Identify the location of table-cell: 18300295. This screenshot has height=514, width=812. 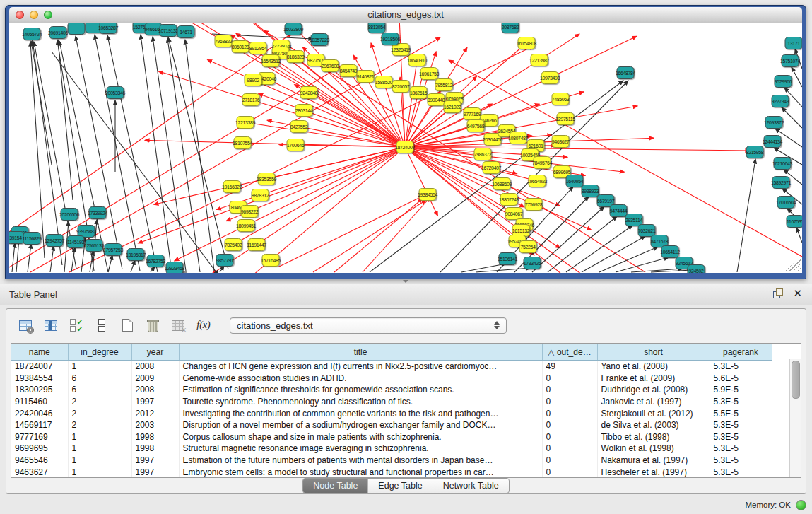
(40, 390).